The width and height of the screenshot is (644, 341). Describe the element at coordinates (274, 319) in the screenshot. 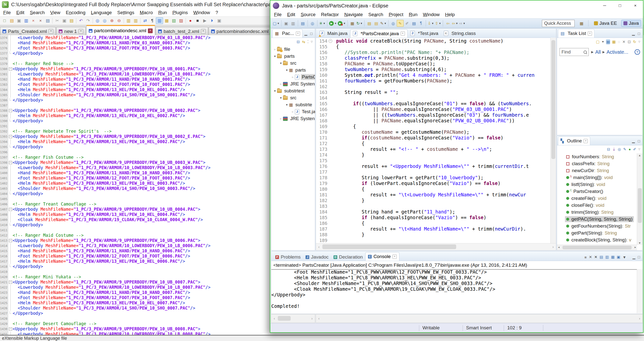

I see `scroll-left-icon: ‹` at that location.